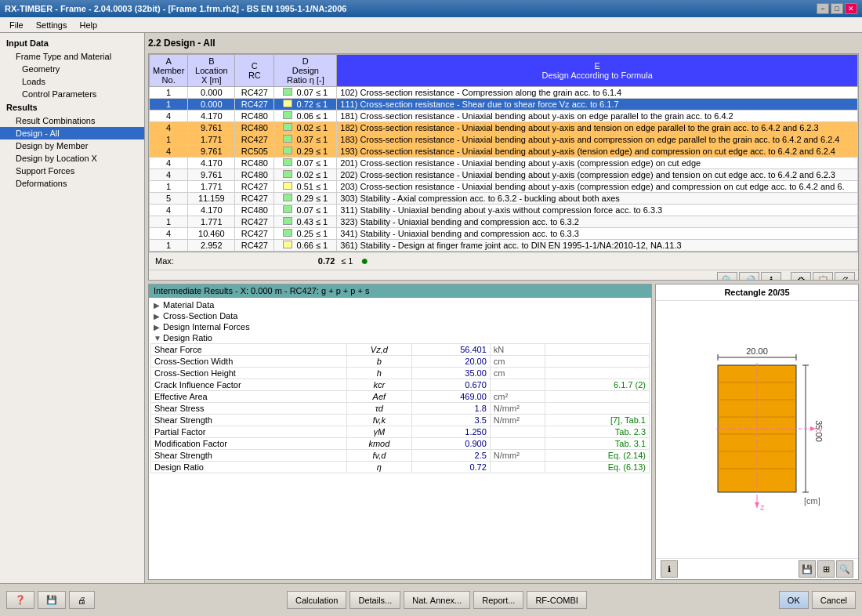 The image size is (862, 616). I want to click on ok-button: OK, so click(794, 600).